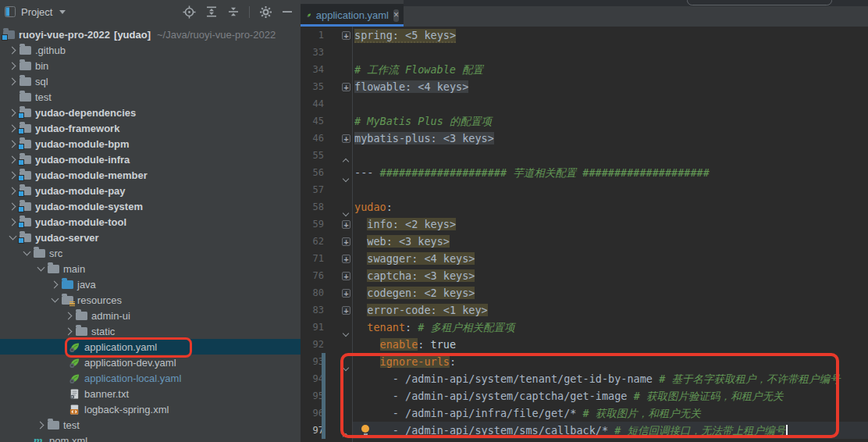 The width and height of the screenshot is (868, 442). Describe the element at coordinates (150, 362) in the screenshot. I see `tree-item-application-dev-yaml: application-dev.yaml` at that location.